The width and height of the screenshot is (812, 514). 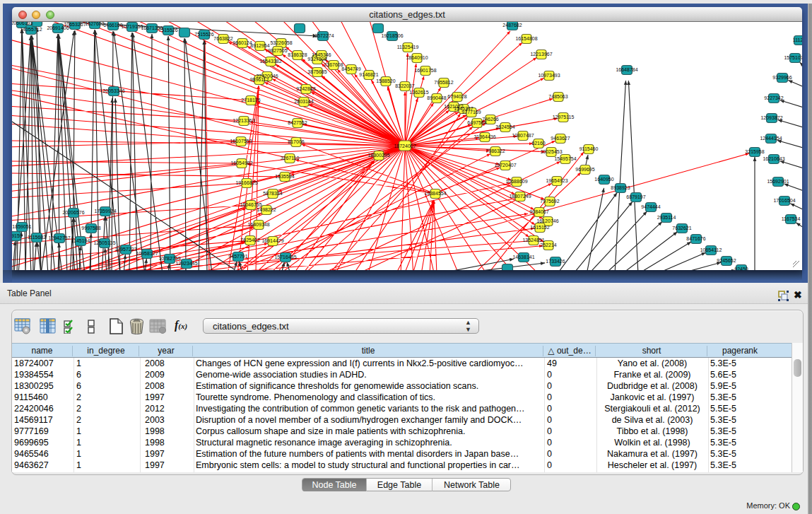 What do you see at coordinates (297, 55) in the screenshot?
I see `svg-text: 8186328` at bounding box center [297, 55].